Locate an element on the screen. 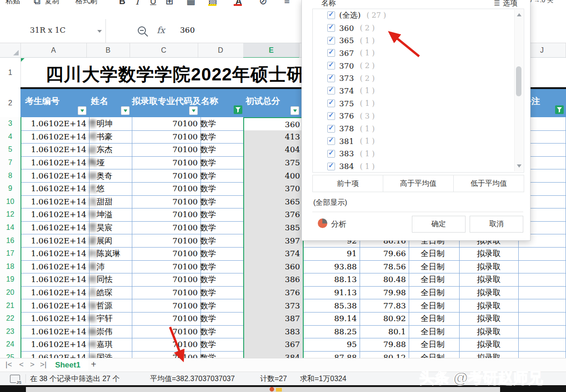  borders-icon: ⊞ is located at coordinates (170, 3).